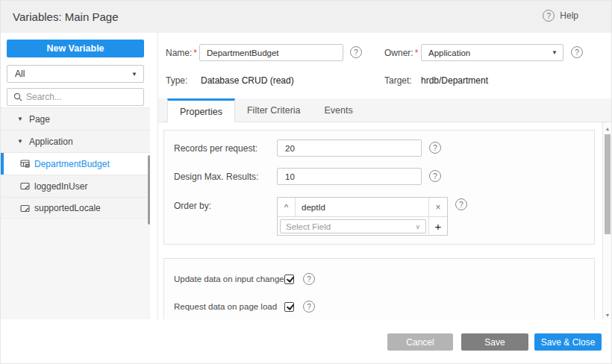 The width and height of the screenshot is (612, 364). What do you see at coordinates (577, 52) in the screenshot?
I see `owner-help-icon: ?` at bounding box center [577, 52].